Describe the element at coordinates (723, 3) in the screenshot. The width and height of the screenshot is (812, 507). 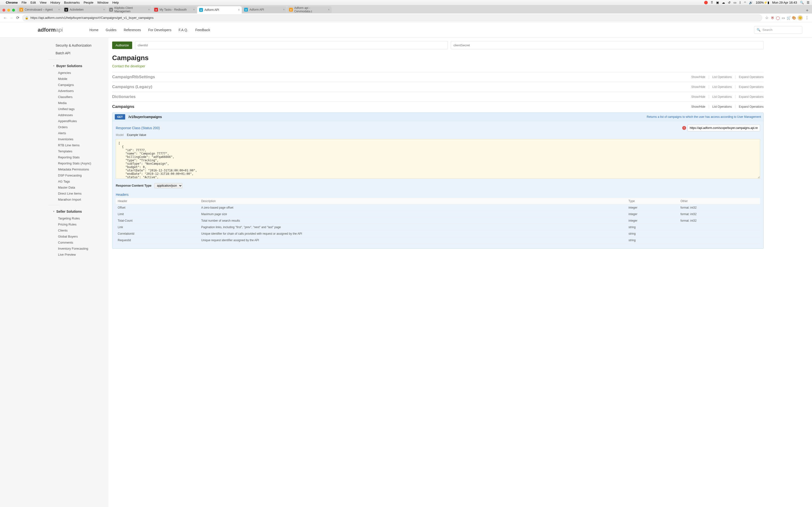
I see `status-cloud-icon: ☁` at that location.